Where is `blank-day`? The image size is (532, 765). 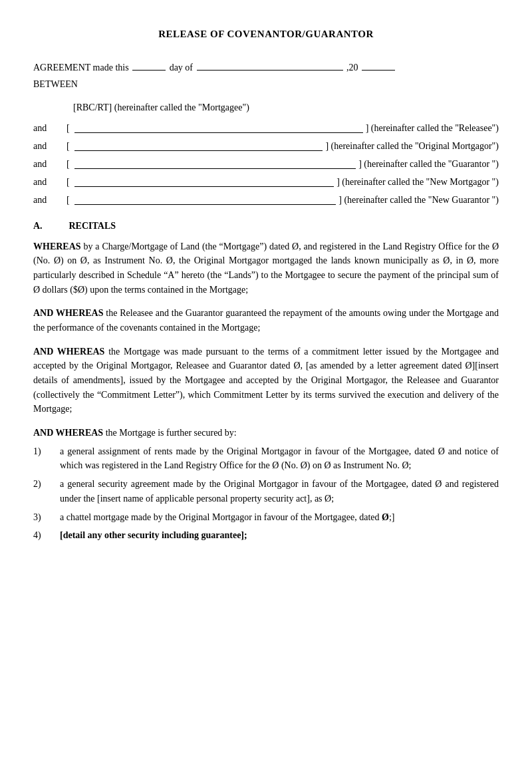
blank-day is located at coordinates (149, 71).